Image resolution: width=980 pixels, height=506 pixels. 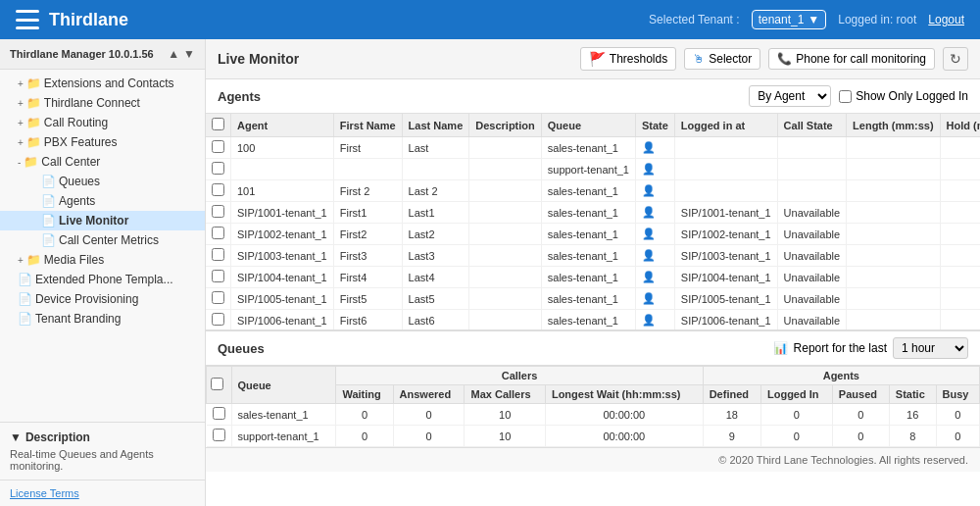 I want to click on cell-last: Last2, so click(x=435, y=234).